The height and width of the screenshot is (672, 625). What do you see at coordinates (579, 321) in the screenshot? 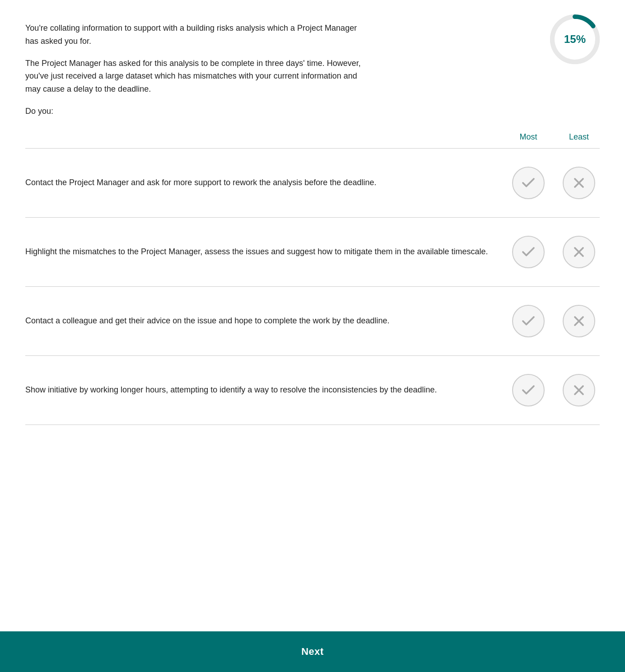
I see `option-3-least-button` at bounding box center [579, 321].